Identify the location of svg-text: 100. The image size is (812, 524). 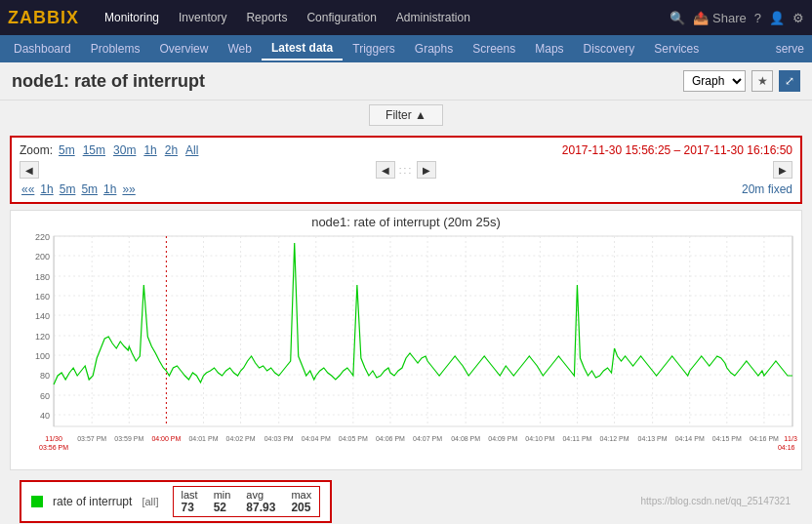
(43, 356).